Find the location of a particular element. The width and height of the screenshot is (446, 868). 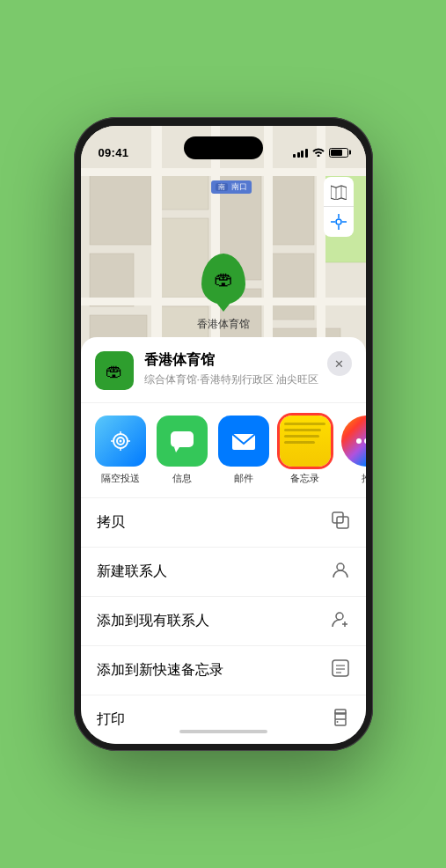

signal-bars-icon is located at coordinates (301, 153).